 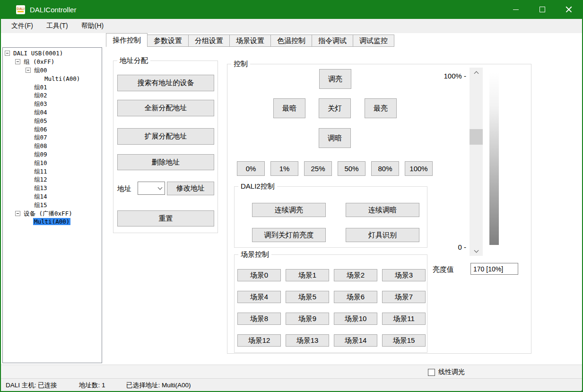 I want to click on menu-item: 文件(F), so click(x=22, y=26).